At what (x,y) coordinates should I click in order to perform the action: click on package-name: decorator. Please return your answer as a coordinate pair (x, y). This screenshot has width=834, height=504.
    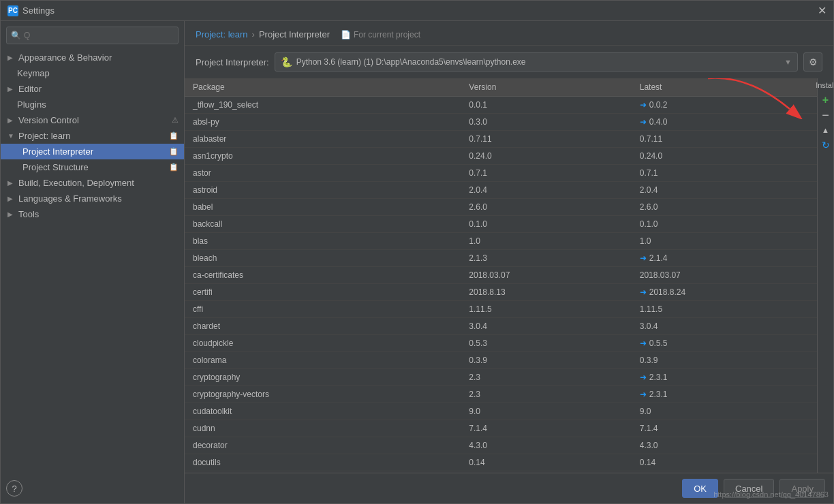
    Looking at the image, I should click on (323, 445).